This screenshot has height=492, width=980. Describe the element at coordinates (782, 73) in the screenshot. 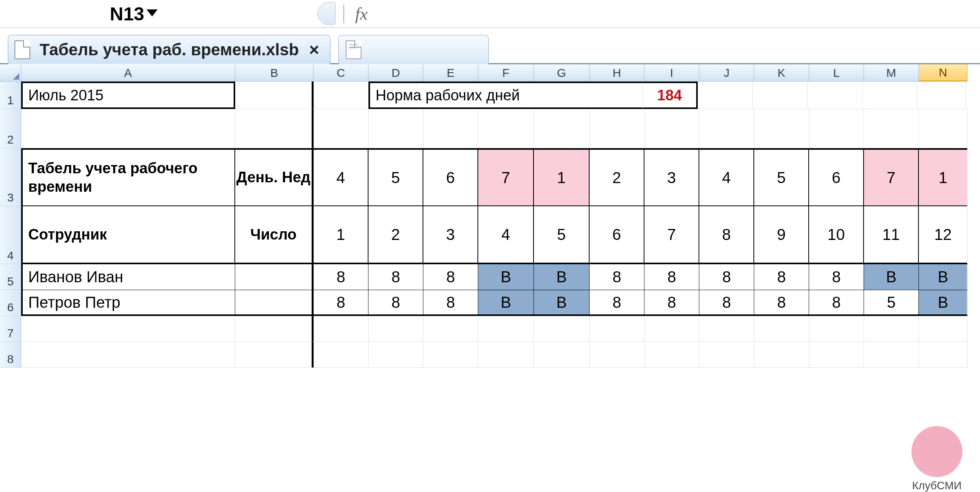

I see `col-header-K: K` at that location.